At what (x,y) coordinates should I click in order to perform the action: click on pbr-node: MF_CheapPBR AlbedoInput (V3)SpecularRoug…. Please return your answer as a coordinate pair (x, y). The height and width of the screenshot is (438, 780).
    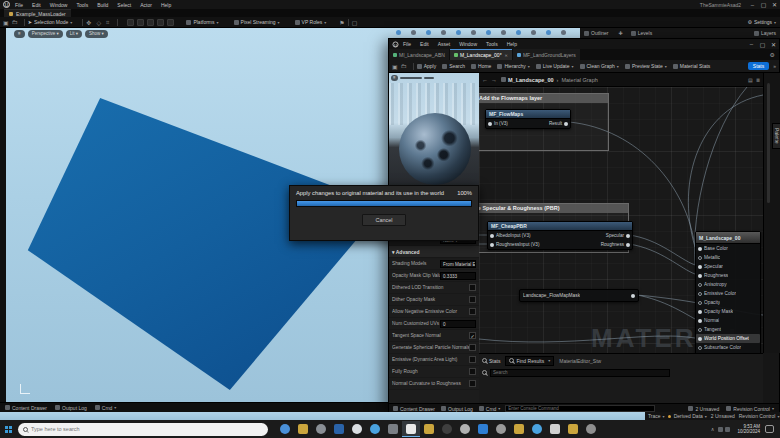
    Looking at the image, I should click on (560, 236).